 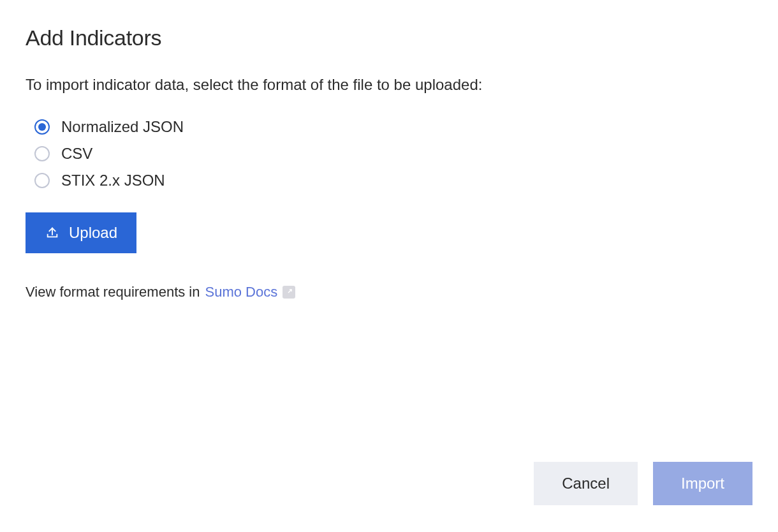 I want to click on format-instructions: To import indicator data, select the for…, so click(x=389, y=85).